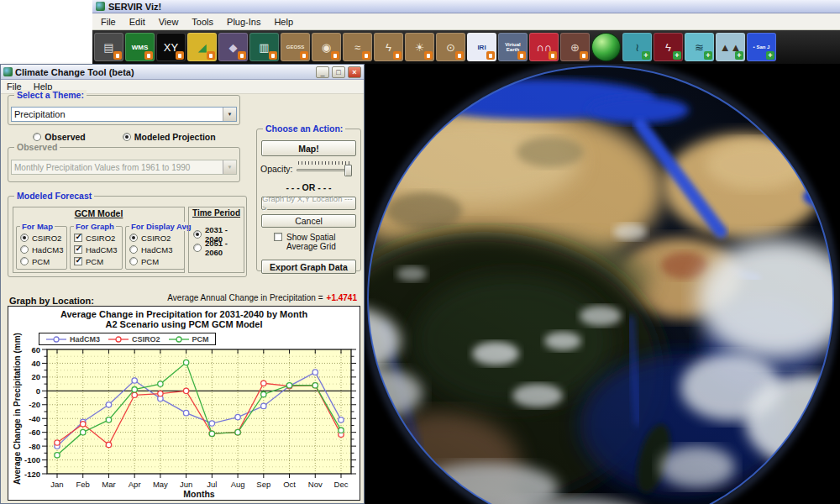 The height and width of the screenshot is (504, 840). What do you see at coordinates (466, 22) in the screenshot?
I see `main-menubar: FileEditViewToolsPlug-InsHelp` at bounding box center [466, 22].